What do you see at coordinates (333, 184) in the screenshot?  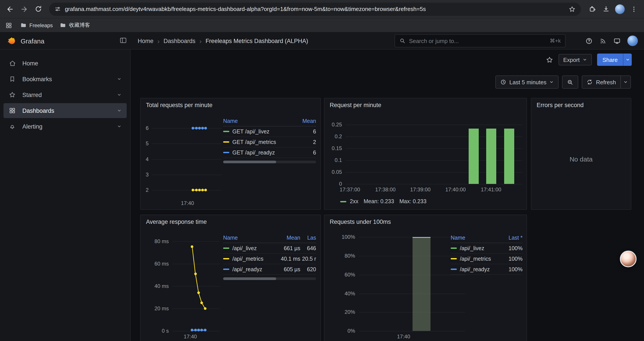 I see `y-axis-label: 0` at bounding box center [333, 184].